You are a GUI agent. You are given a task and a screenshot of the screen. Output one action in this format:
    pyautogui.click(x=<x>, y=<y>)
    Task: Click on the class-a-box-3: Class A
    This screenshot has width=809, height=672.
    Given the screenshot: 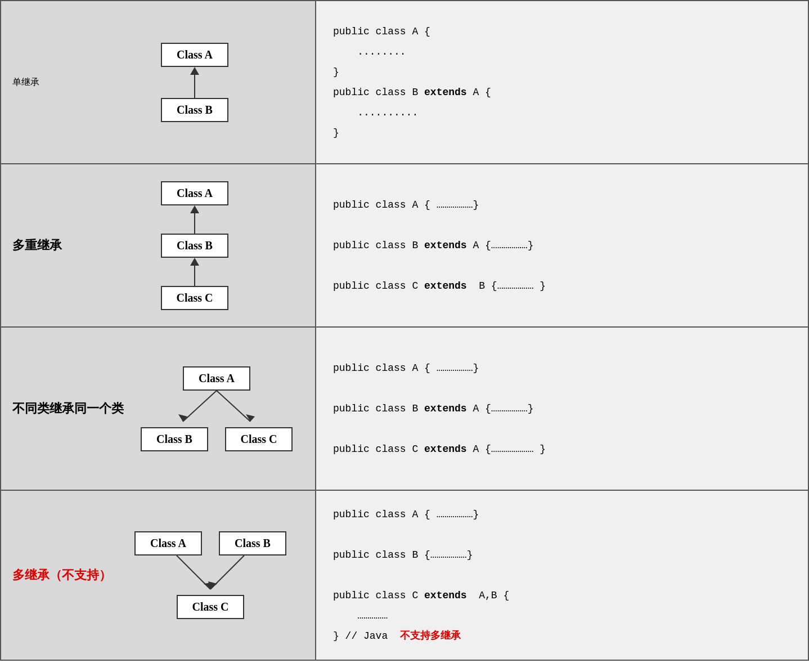 What is the action you would take?
    pyautogui.click(x=217, y=378)
    